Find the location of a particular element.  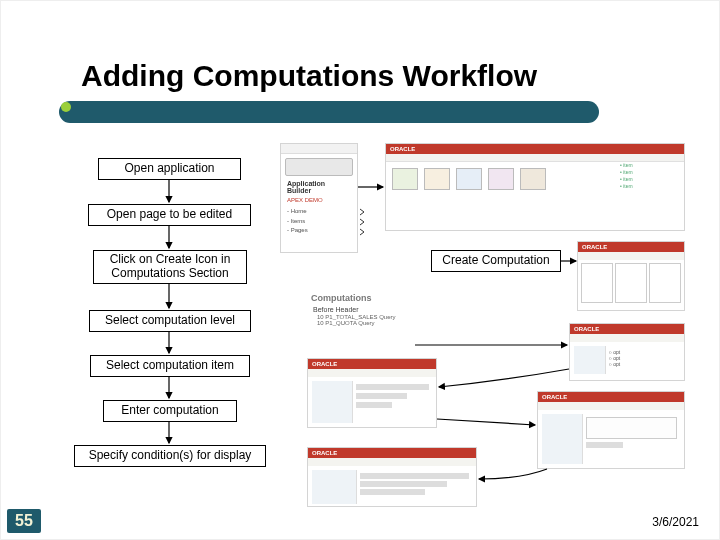

title-rule is located at coordinates (329, 112).